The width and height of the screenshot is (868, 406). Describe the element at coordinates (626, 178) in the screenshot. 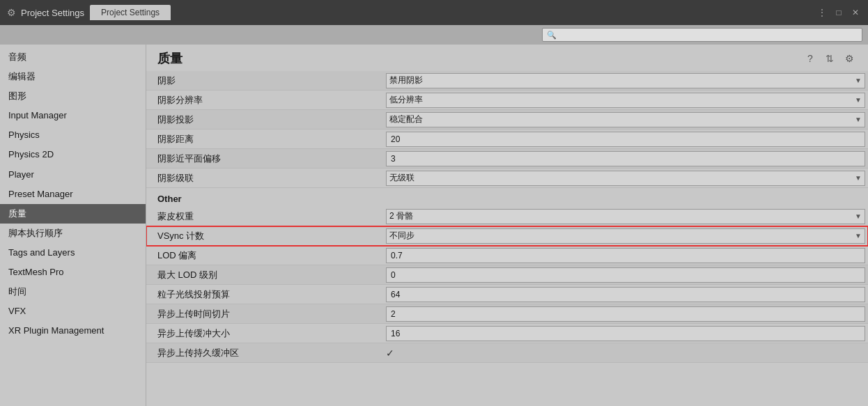

I see `value-shadow-cascade: 无级联 ▼` at that location.